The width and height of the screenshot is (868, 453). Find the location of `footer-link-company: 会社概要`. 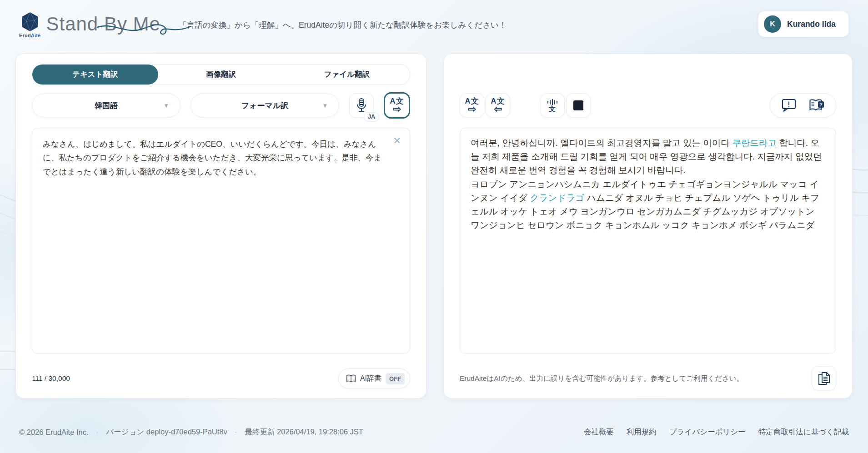

footer-link-company: 会社概要 is located at coordinates (599, 432).